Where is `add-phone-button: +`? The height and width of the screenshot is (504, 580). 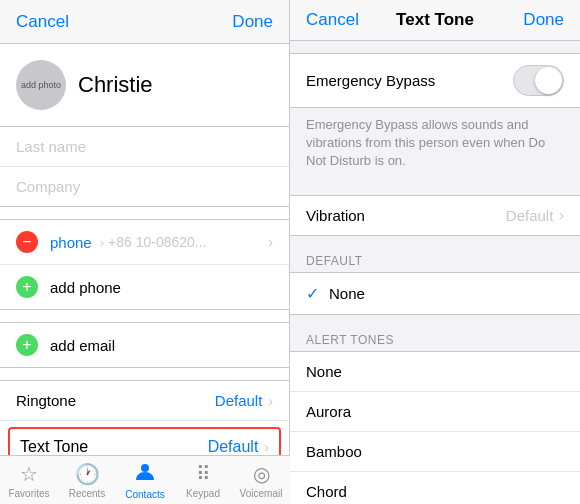 add-phone-button: + is located at coordinates (27, 287).